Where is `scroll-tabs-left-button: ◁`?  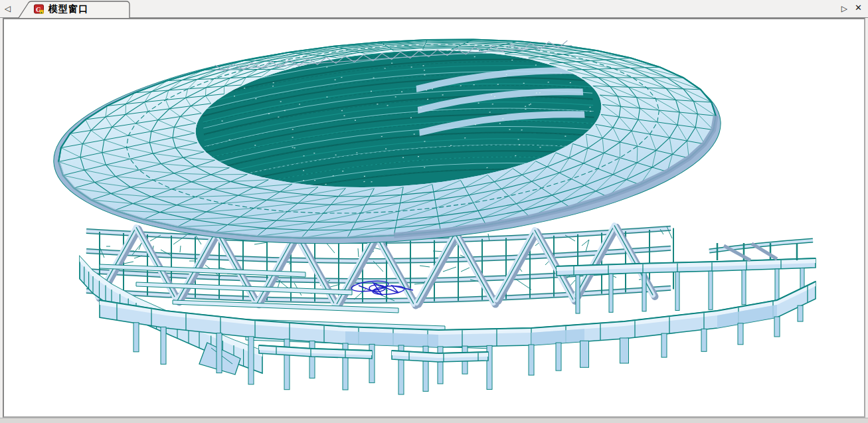 scroll-tabs-left-button: ◁ is located at coordinates (8, 9).